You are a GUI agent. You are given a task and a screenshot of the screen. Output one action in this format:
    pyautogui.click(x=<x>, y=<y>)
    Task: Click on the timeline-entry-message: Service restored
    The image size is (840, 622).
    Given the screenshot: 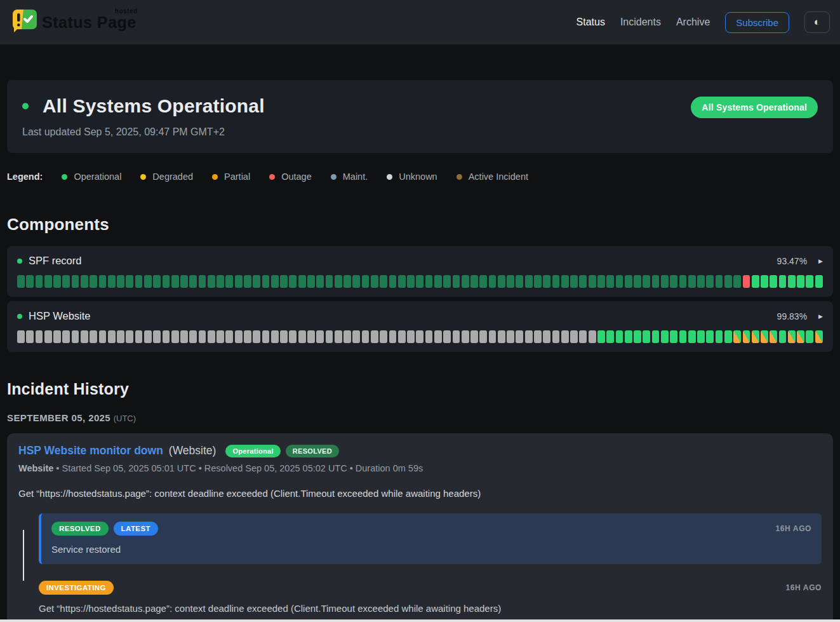 What is the action you would take?
    pyautogui.click(x=432, y=549)
    